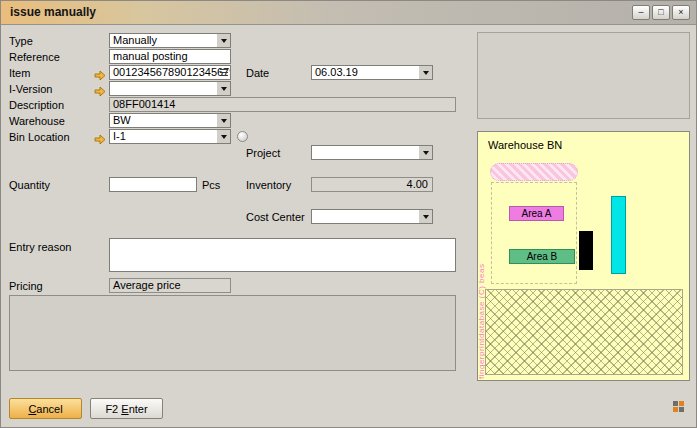 The height and width of the screenshot is (428, 697). Describe the element at coordinates (36, 106) in the screenshot. I see `description-label: Description` at that location.